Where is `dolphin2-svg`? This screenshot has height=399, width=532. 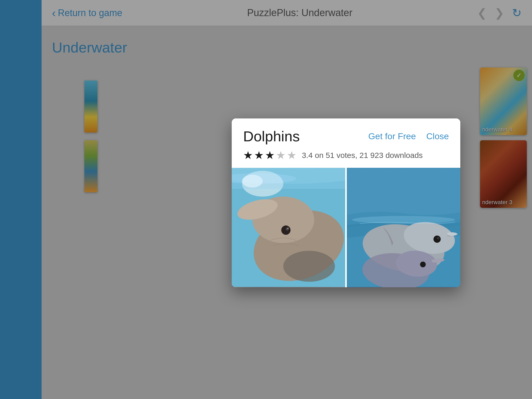 dolphin2-svg is located at coordinates (404, 228).